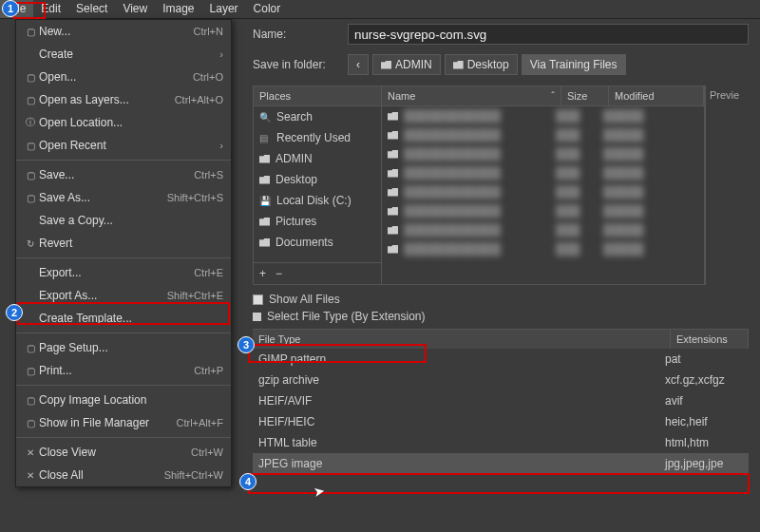 Image resolution: width=760 pixels, height=532 pixels. What do you see at coordinates (358, 65) in the screenshot?
I see `crumb-back: ‹` at bounding box center [358, 65].